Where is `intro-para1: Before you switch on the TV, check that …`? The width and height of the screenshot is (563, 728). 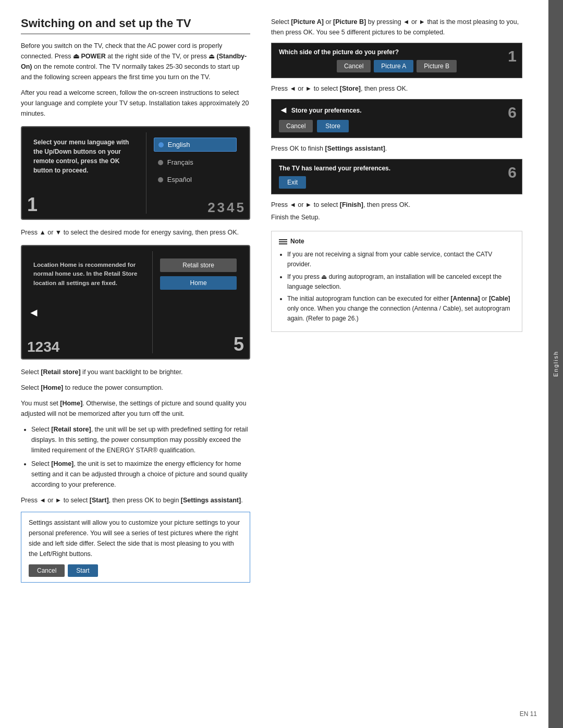 intro-para1: Before you switch on the TV, check that … is located at coordinates (136, 61).